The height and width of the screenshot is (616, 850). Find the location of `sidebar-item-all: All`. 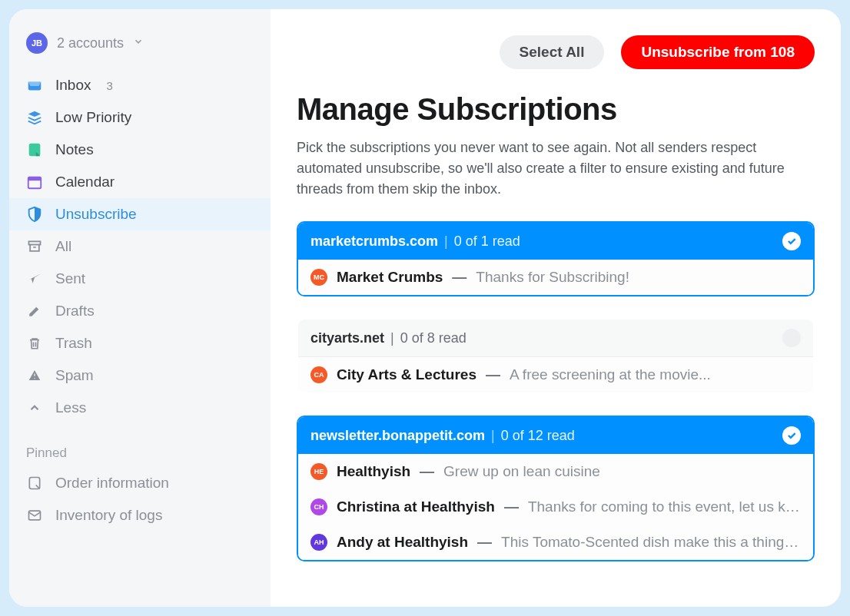

sidebar-item-all: All is located at coordinates (140, 247).